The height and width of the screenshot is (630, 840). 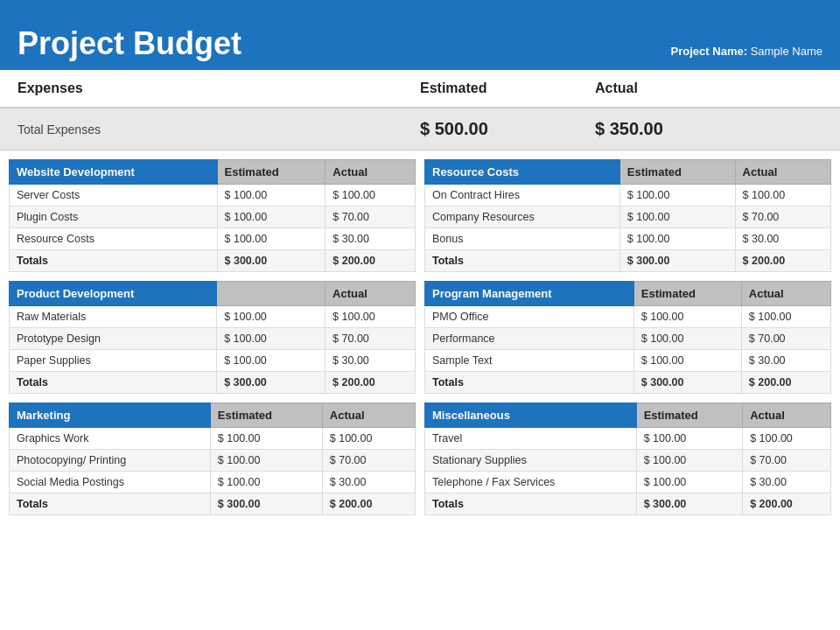 What do you see at coordinates (213, 317) in the screenshot?
I see `table-row: Raw Materials$ 100.00$ 100.00` at bounding box center [213, 317].